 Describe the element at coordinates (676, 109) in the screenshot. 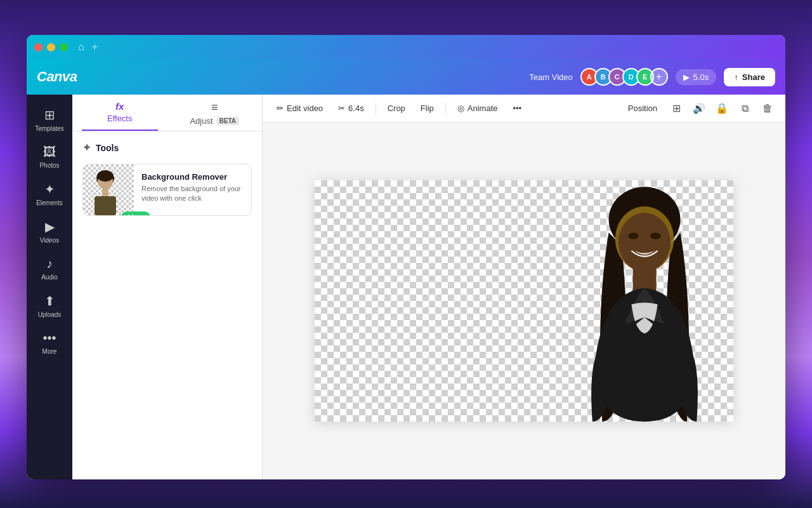

I see `transparency-button: ⊞` at that location.